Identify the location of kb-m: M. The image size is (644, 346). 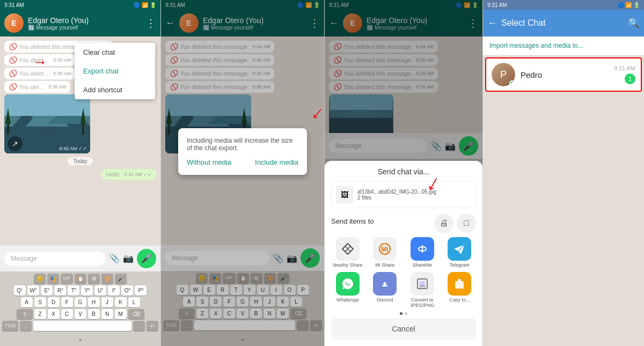
(121, 314).